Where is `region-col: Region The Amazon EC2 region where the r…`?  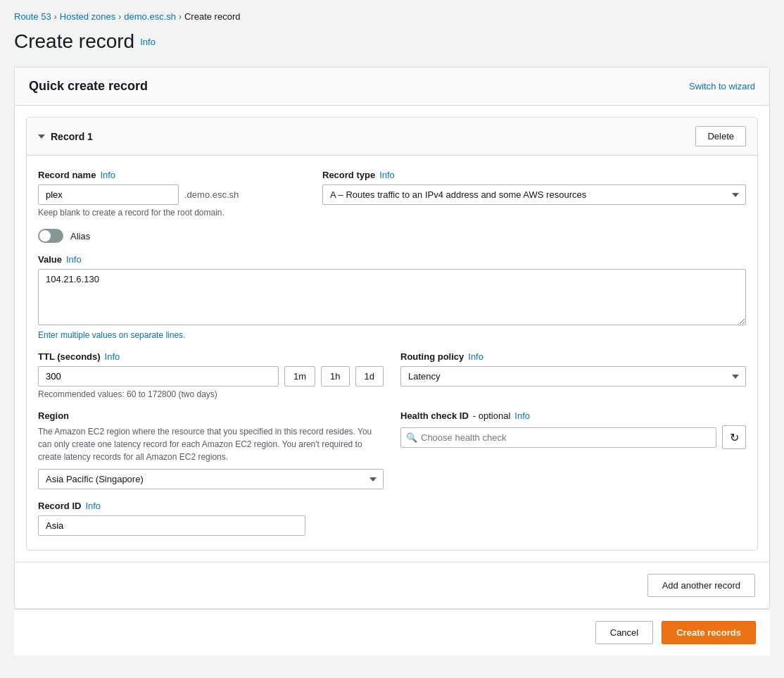
region-col: Region The Amazon EC2 region where the r… is located at coordinates (211, 450).